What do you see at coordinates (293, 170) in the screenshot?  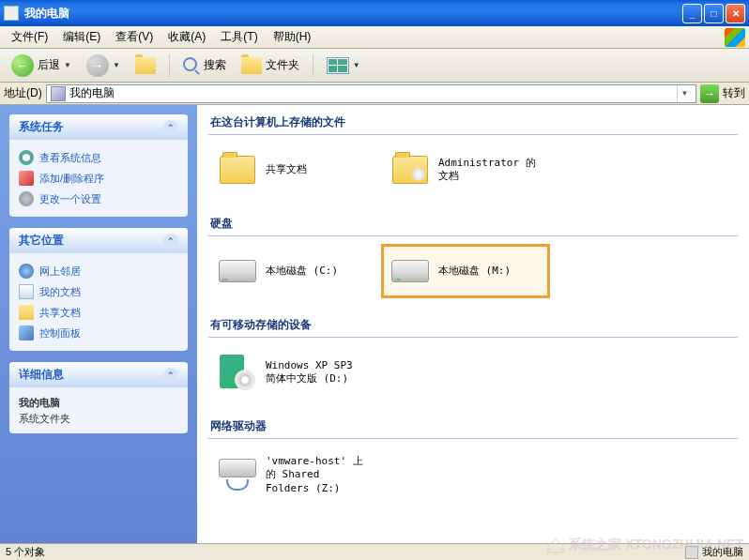 I see `shared-documents-item: 共享文档` at bounding box center [293, 170].